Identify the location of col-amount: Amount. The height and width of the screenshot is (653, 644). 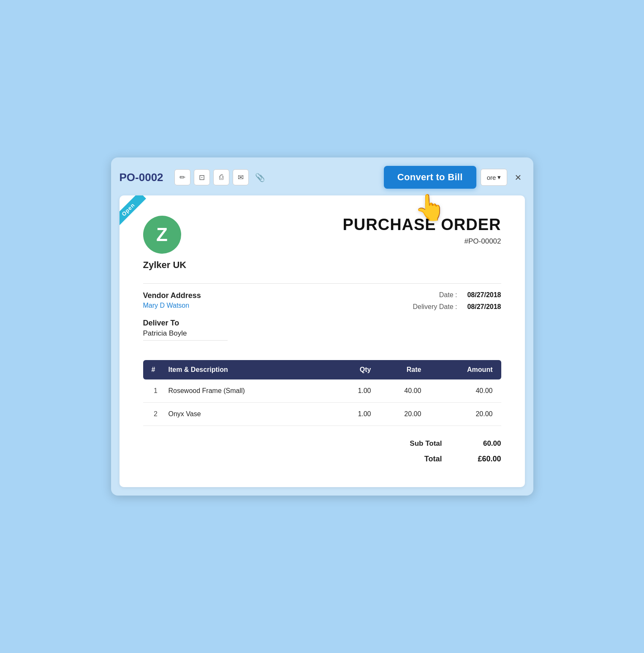
(463, 370).